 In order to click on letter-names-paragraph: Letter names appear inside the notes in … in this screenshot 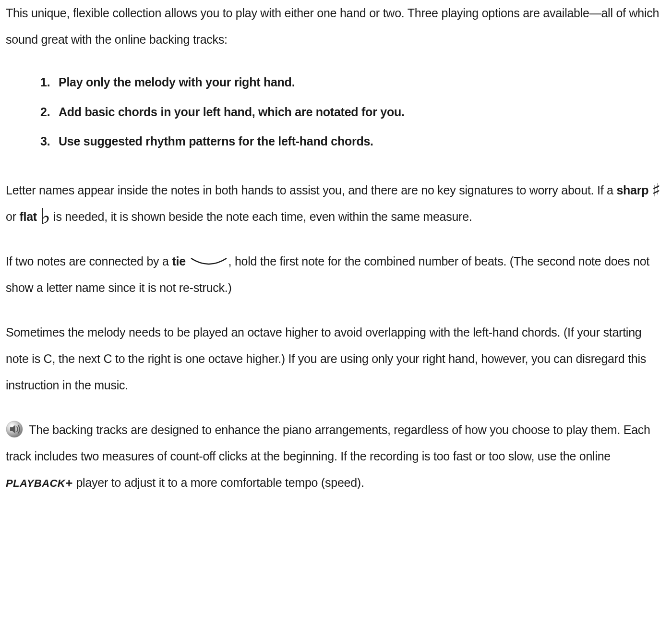, I will do `click(336, 204)`.